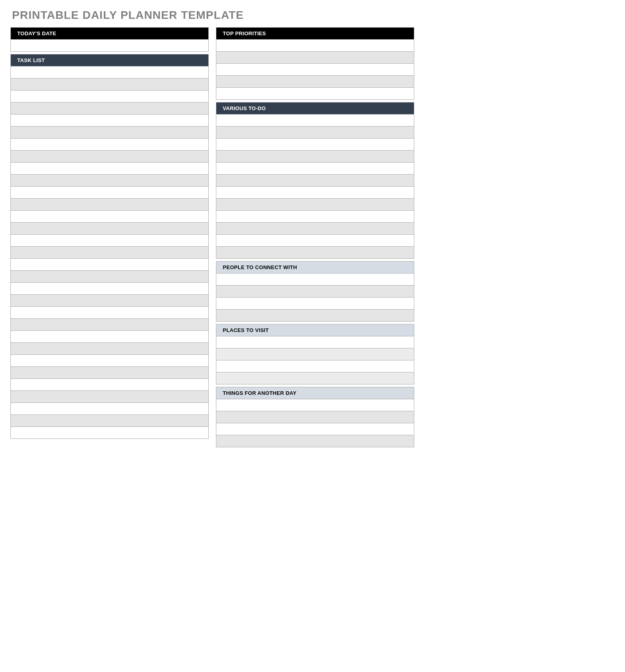 The width and height of the screenshot is (625, 672). I want to click on people-connect-header: PEOPLE TO CONNECT WITH, so click(315, 268).